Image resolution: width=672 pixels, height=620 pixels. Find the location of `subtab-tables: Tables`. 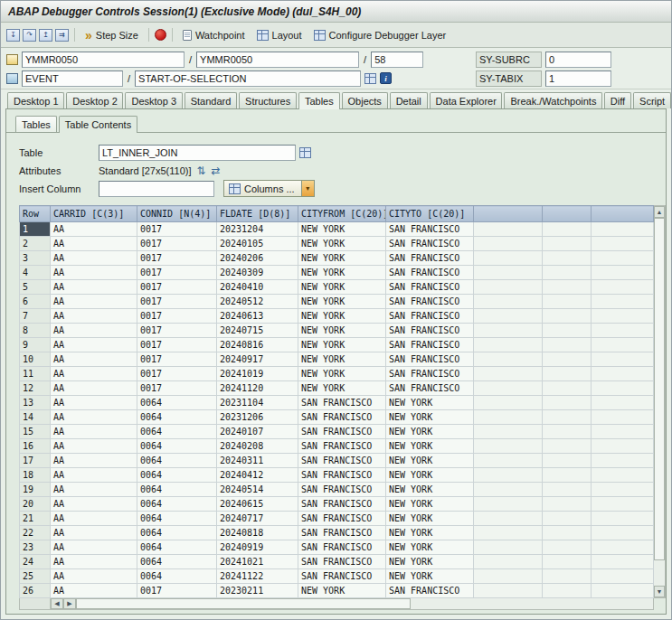

subtab-tables: Tables is located at coordinates (36, 124).